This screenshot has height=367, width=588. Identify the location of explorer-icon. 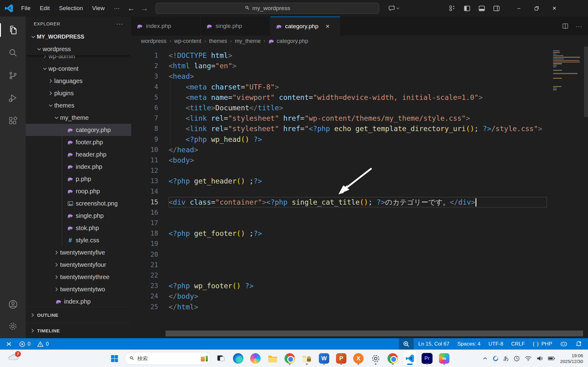
(13, 30).